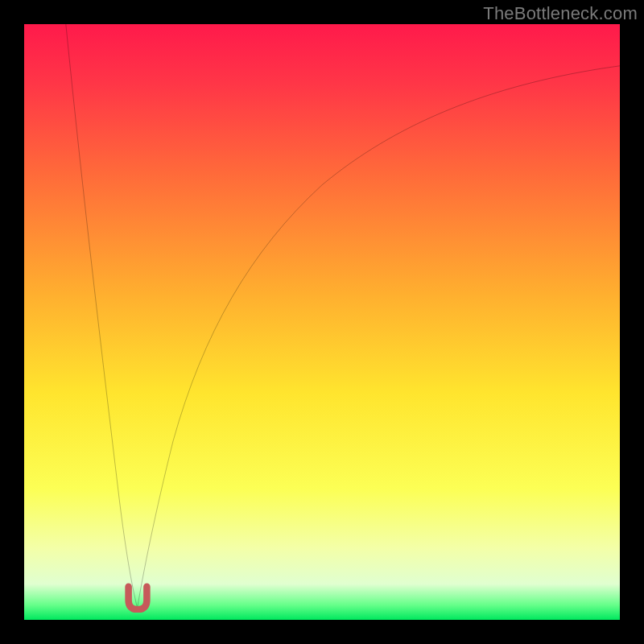 This screenshot has width=644, height=644. Describe the element at coordinates (560, 14) in the screenshot. I see `watermark-text: TheBottleneck.com` at that location.